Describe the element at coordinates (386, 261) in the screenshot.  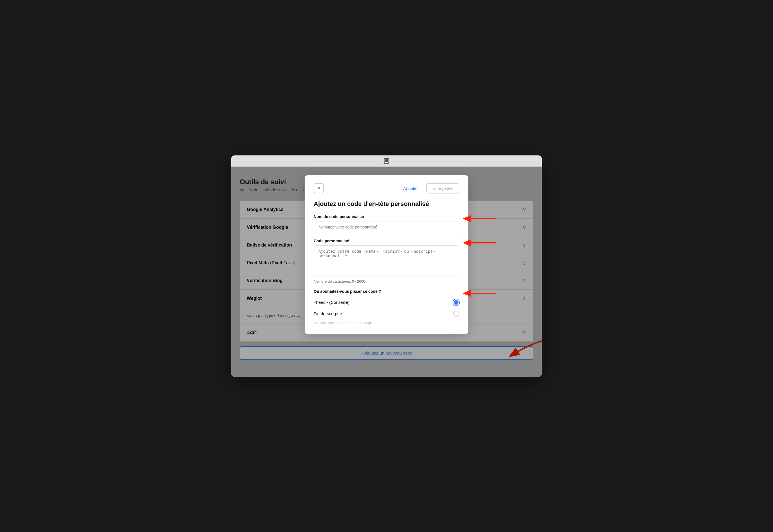
I see `code-form-group: Code personnalisé Nombre de caractères: …` at that location.